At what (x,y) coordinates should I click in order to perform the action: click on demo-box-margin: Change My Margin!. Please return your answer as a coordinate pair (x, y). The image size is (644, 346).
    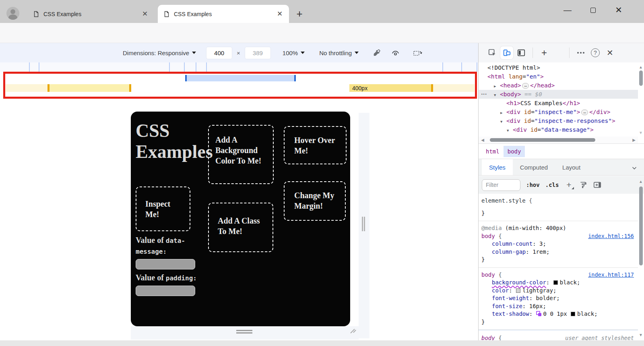
    Looking at the image, I should click on (315, 201).